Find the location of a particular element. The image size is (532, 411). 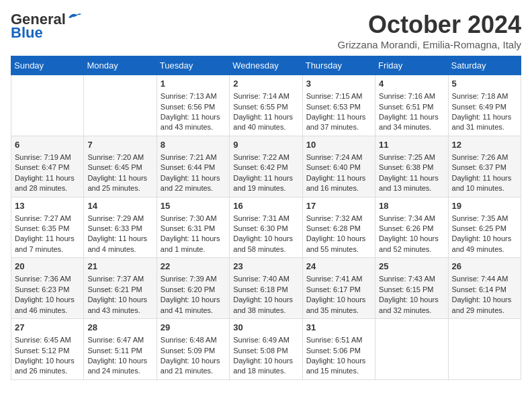

daylight-text: Daylight: 10 hours and 18 minutes. is located at coordinates (266, 367).